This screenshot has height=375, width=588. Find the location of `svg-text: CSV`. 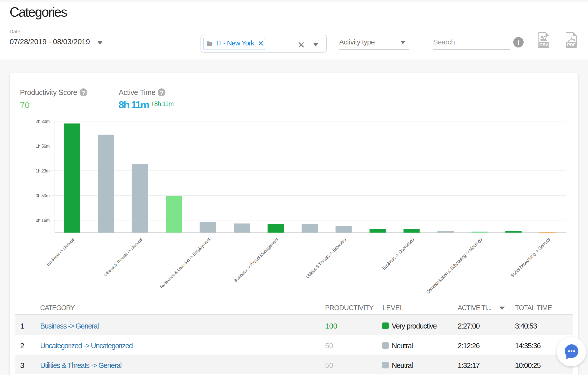

svg-text: CSV is located at coordinates (544, 45).